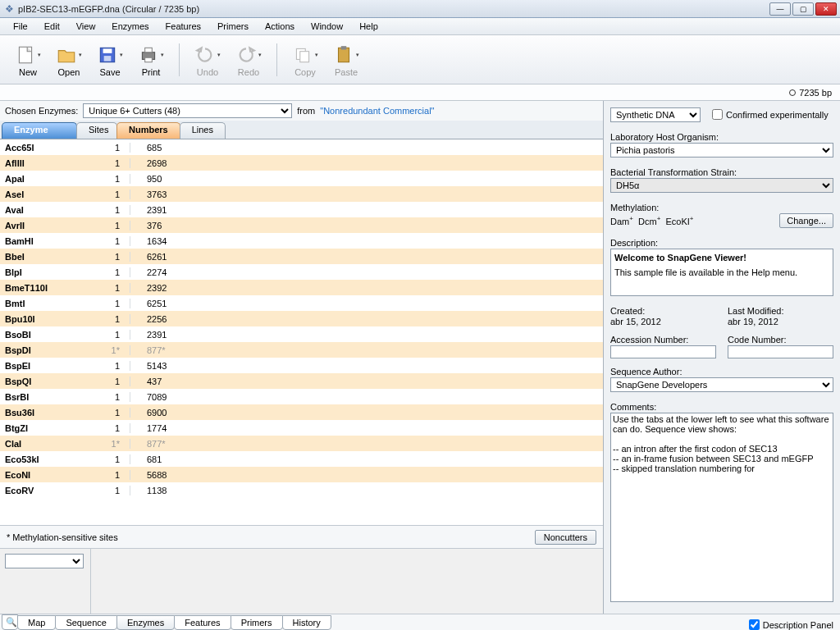 The height and width of the screenshot is (630, 840). Describe the element at coordinates (130, 26) in the screenshot. I see `menu-enzymes: Enzymes` at that location.